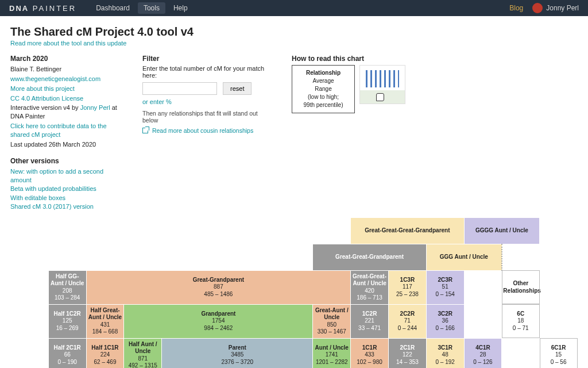  What do you see at coordinates (208, 117) in the screenshot?
I see `filter-hint: Then any relationships that fit will sta…` at bounding box center [208, 117].